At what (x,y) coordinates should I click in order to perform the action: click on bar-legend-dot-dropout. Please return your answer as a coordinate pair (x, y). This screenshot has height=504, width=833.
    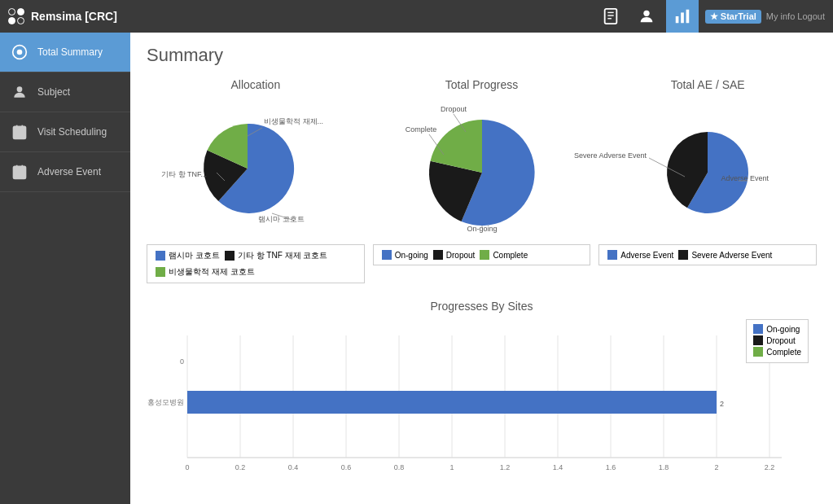
    Looking at the image, I should click on (758, 340).